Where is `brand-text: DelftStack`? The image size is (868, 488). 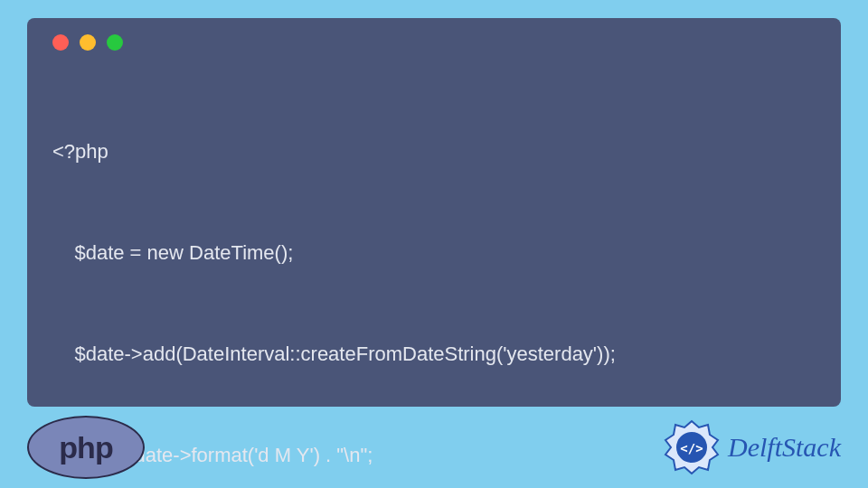 brand-text: DelftStack is located at coordinates (785, 447).